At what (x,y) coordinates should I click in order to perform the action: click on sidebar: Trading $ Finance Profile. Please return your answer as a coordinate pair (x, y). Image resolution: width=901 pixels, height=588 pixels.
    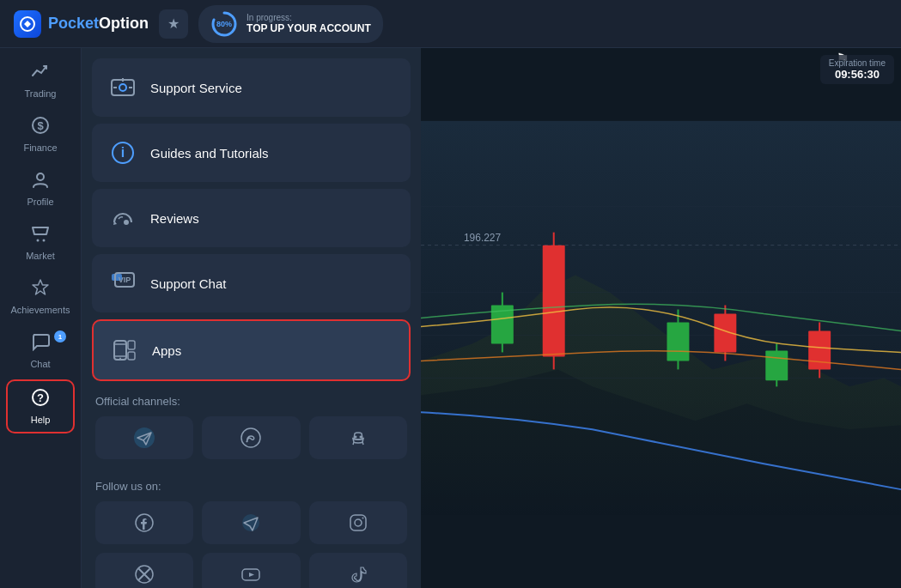
    Looking at the image, I should click on (41, 318).